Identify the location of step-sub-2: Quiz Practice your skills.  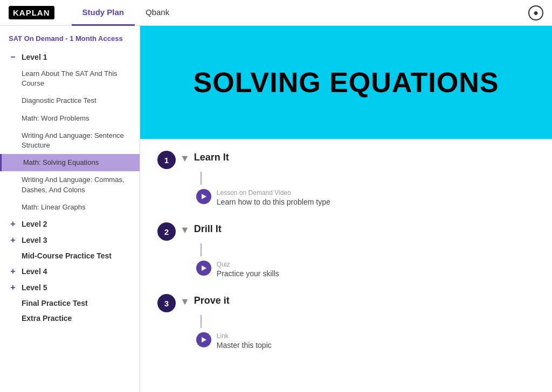
(364, 269).